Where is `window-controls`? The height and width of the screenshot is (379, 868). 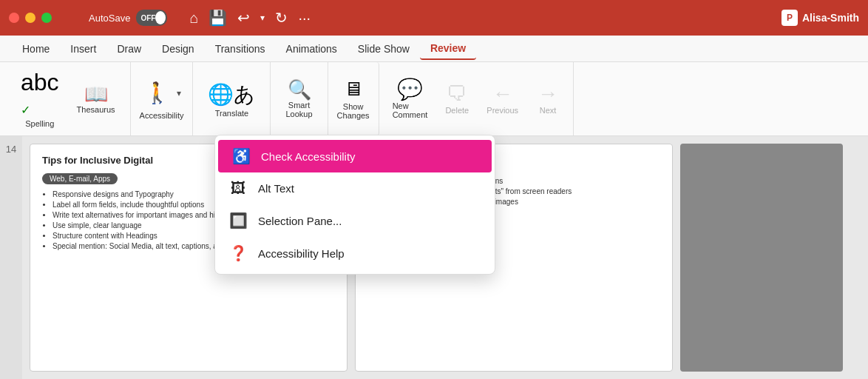
window-controls is located at coordinates (30, 18).